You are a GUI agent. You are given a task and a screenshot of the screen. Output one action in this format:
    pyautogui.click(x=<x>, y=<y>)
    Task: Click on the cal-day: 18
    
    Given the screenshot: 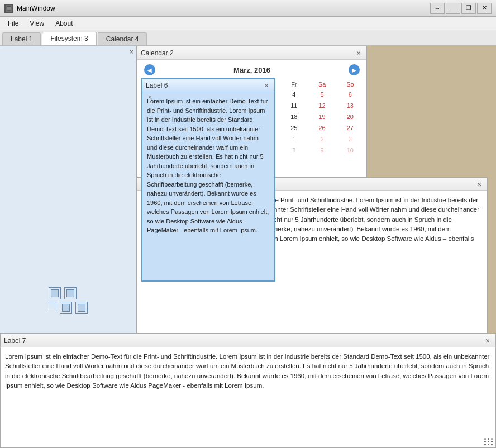 What is the action you would take?
    pyautogui.click(x=294, y=117)
    